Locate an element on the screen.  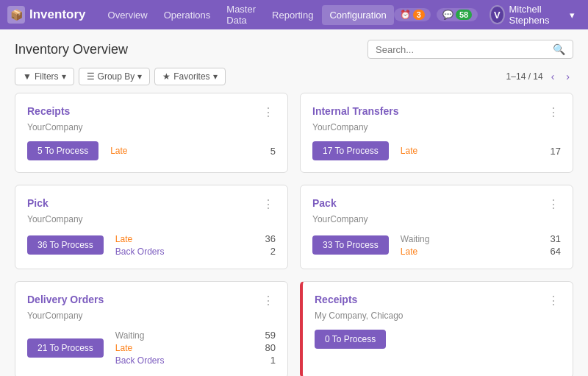
card-company: My Company, Chicago is located at coordinates (438, 316).